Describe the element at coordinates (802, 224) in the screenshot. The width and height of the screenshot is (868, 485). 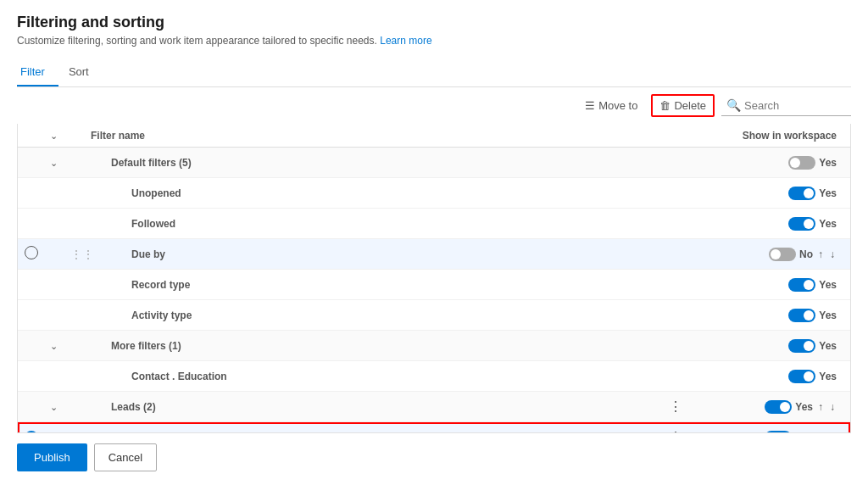
I see `toggle-followed` at that location.